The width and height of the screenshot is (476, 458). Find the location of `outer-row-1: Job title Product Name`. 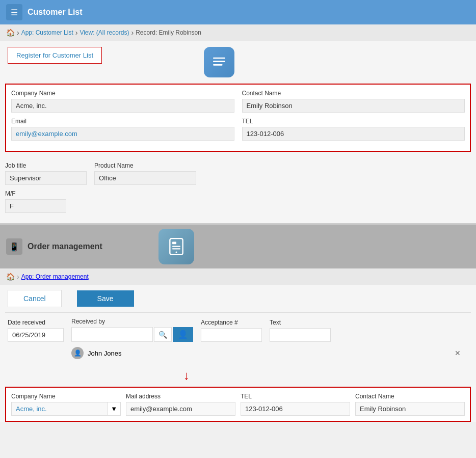

outer-row-1: Job title Product Name is located at coordinates (238, 173).